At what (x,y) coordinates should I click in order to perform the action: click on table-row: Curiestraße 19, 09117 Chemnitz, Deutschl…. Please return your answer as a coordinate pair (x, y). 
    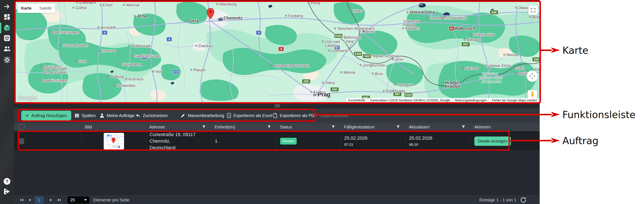
    Looking at the image, I should click on (277, 141).